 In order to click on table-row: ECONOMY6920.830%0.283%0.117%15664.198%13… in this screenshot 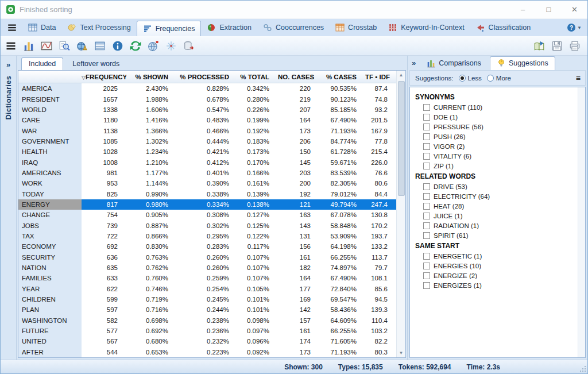, I will do `click(207, 246)`.